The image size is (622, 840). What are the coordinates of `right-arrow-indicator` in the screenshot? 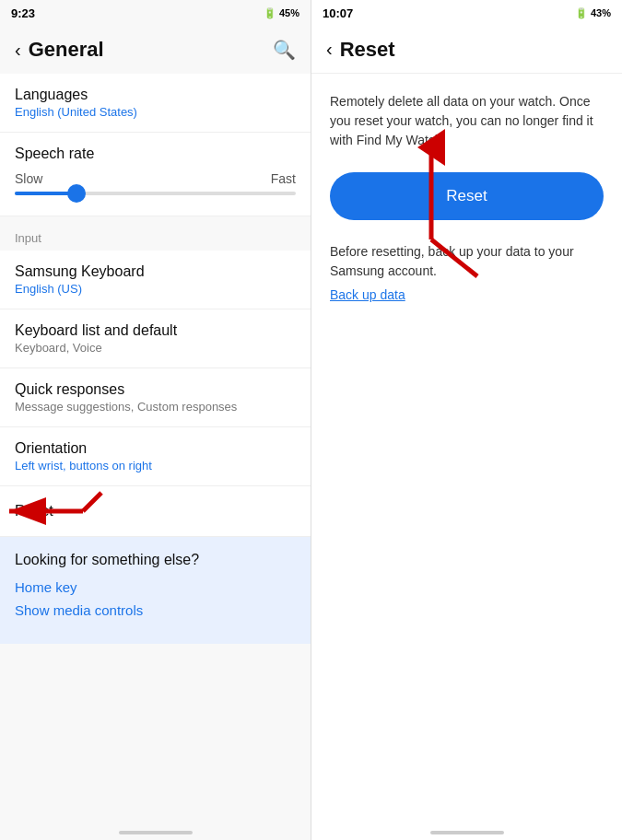 It's located at (431, 189).